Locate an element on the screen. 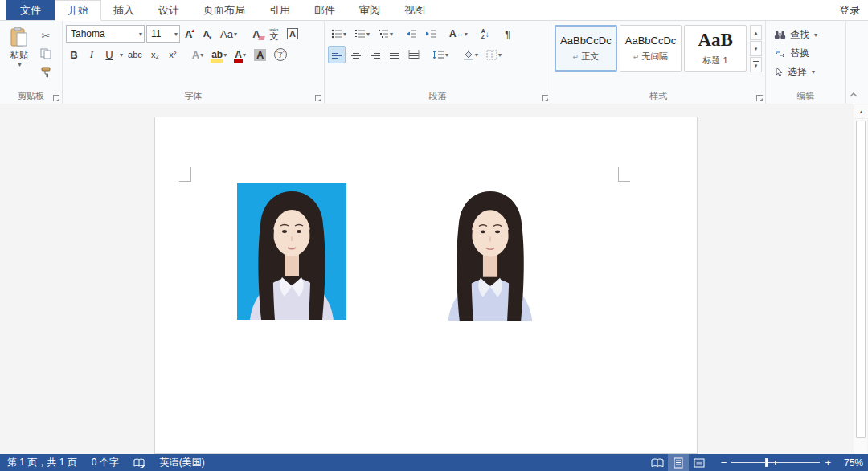 The height and width of the screenshot is (471, 868). ribbon-tab-bar: 文件 开始 插入 设计 页面布局 引用 邮件 审阅 视图 登录 is located at coordinates (434, 10).